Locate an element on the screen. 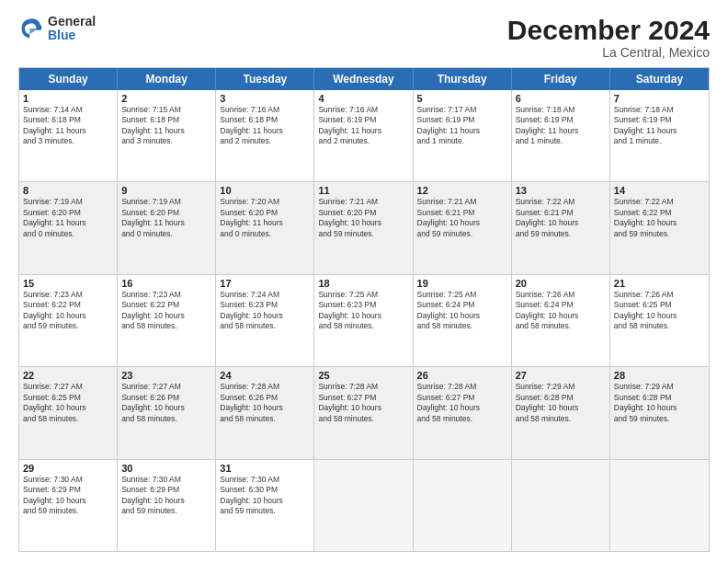 The width and height of the screenshot is (728, 563). logo-text: General Blue is located at coordinates (72, 29).